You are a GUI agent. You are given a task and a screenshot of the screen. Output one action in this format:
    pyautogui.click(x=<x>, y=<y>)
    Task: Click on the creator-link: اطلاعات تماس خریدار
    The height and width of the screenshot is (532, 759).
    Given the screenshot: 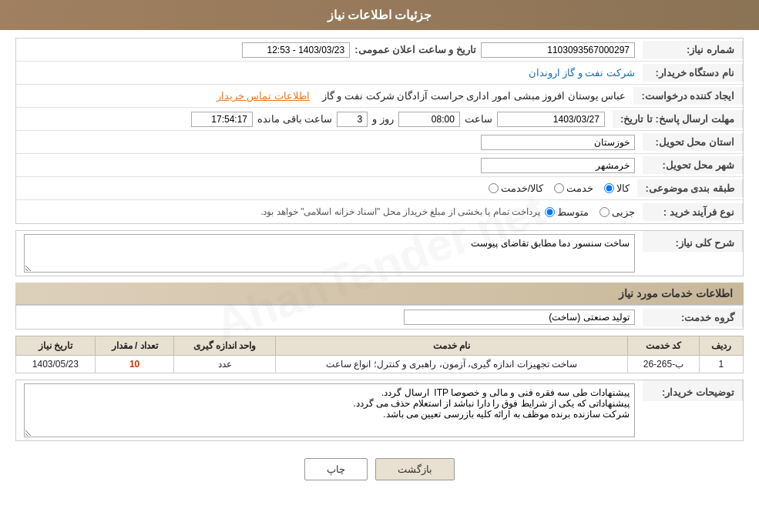 What is the action you would take?
    pyautogui.click(x=264, y=95)
    